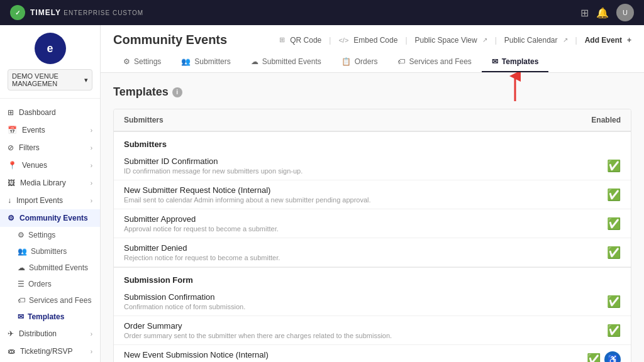 This screenshot has width=644, height=362. What do you see at coordinates (177, 92) in the screenshot?
I see `info-icon: i` at bounding box center [177, 92].